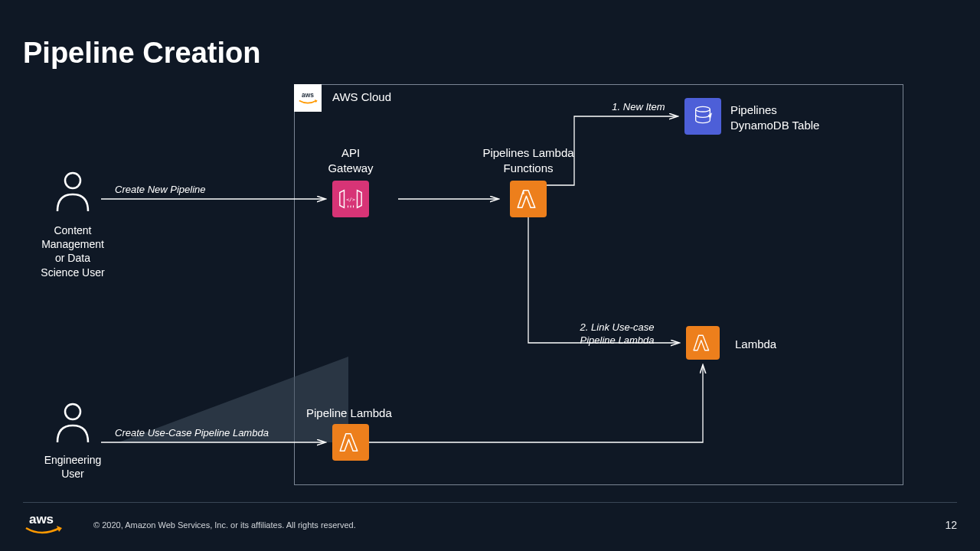  What do you see at coordinates (351, 442) in the screenshot?
I see `pipeline-lambda-icon` at bounding box center [351, 442].